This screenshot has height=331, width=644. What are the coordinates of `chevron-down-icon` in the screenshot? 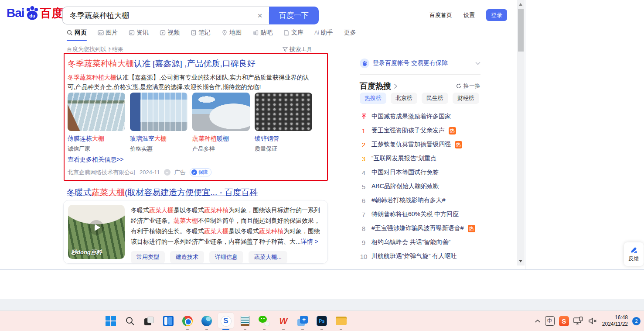 It's located at (478, 63).